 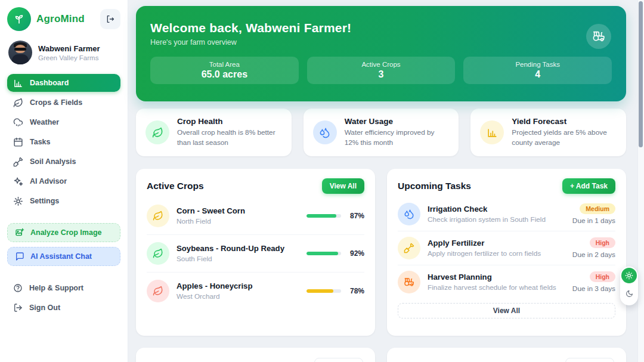 I want to click on bottom-card-left, so click(x=255, y=355).